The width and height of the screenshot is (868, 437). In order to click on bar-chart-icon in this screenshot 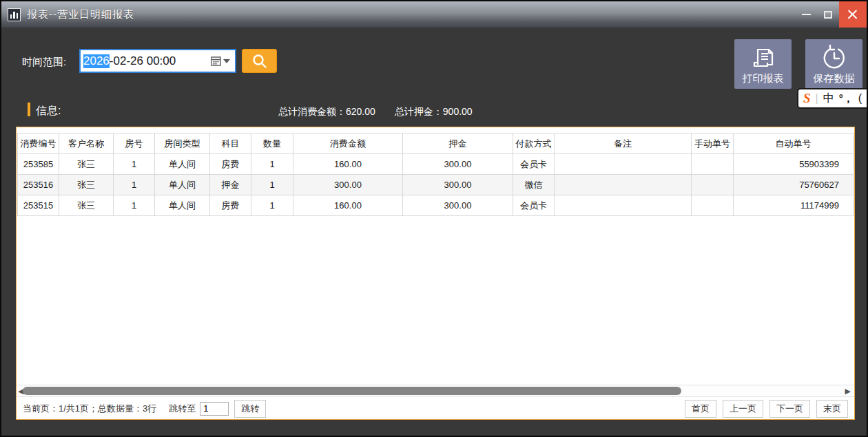, I will do `click(14, 15)`.